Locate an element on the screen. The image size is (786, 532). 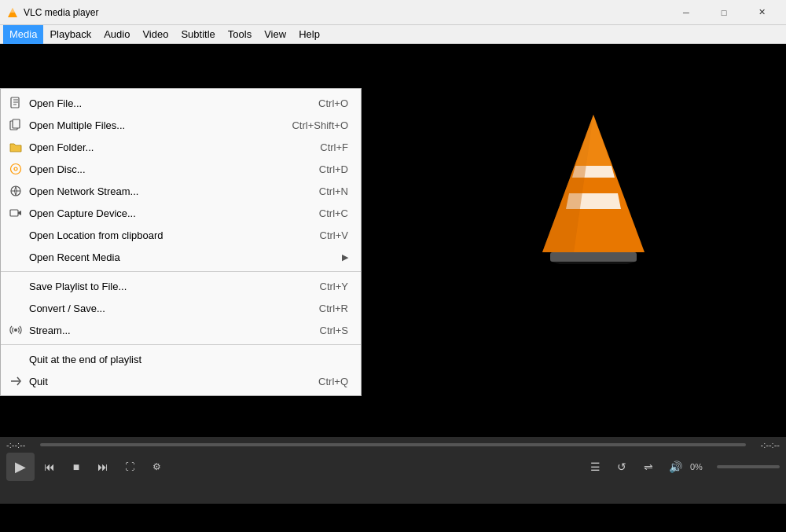
menu-item-quit-end: Quit at the end of playlist is located at coordinates (181, 359).